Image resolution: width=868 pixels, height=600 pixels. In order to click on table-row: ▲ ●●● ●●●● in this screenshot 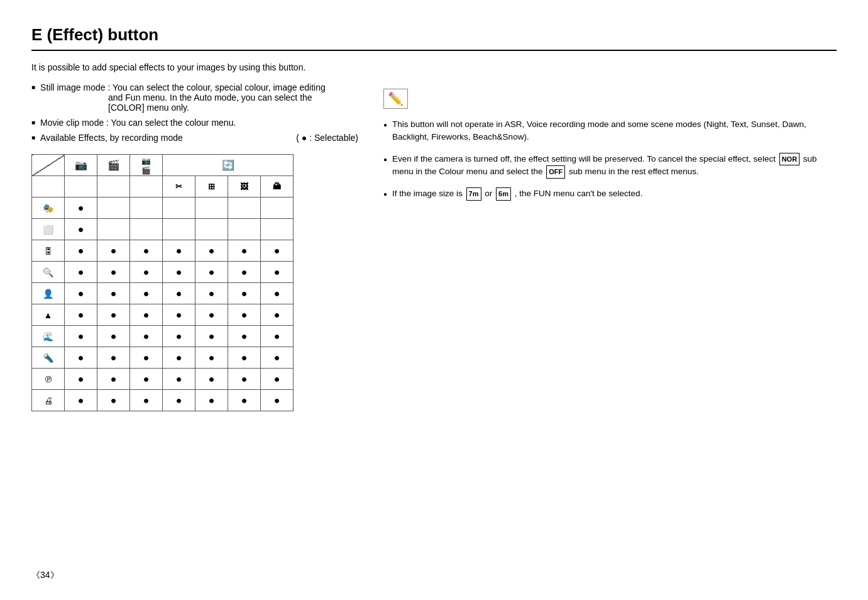, I will do `click(163, 315)`.